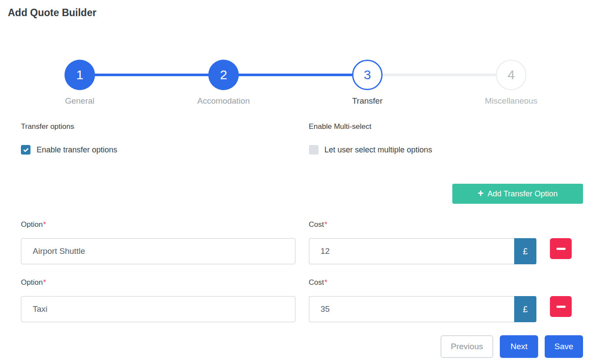 The height and width of the screenshot is (364, 590). I want to click on step-circle: 3, so click(367, 75).